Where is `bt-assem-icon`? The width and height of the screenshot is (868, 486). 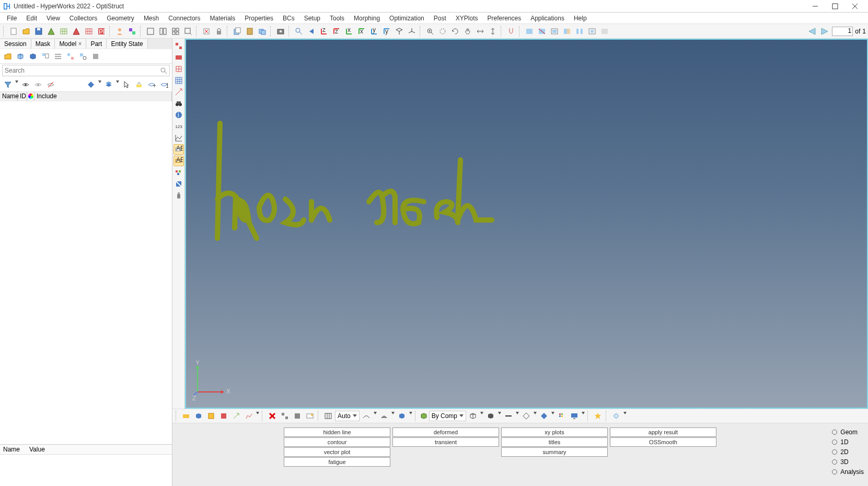 bt-assem-icon is located at coordinates (199, 416).